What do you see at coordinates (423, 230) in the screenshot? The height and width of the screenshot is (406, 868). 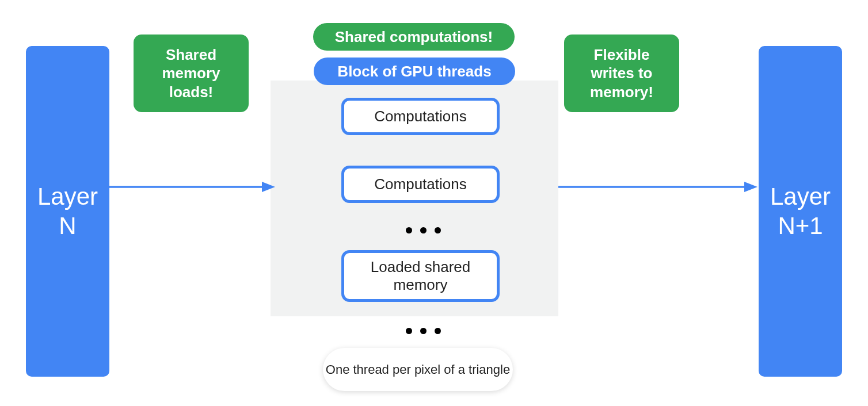 I see `ellipsis-inner` at bounding box center [423, 230].